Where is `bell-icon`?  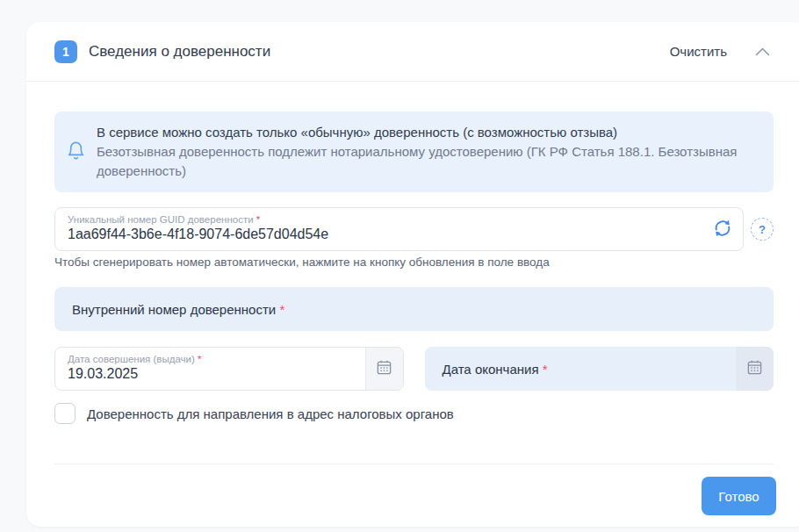
bell-icon is located at coordinates (76, 153).